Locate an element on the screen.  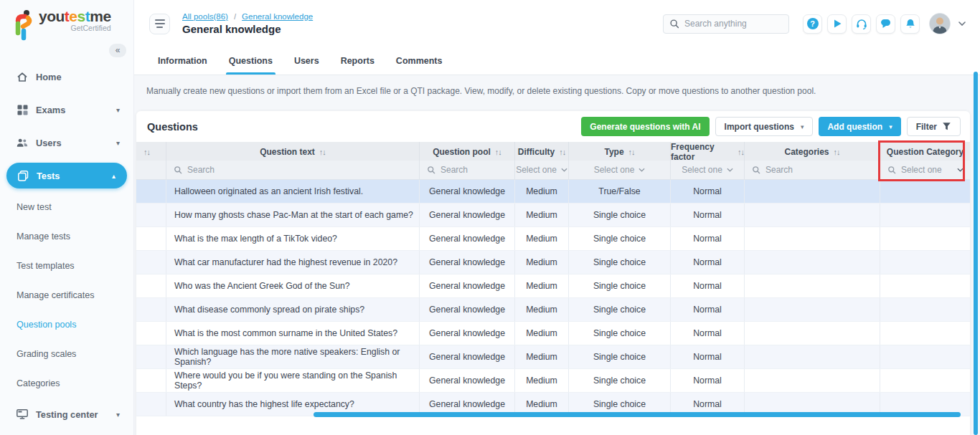
column-header-frequency-factor: Frequency factor↑↓ is located at coordinates (707, 152).